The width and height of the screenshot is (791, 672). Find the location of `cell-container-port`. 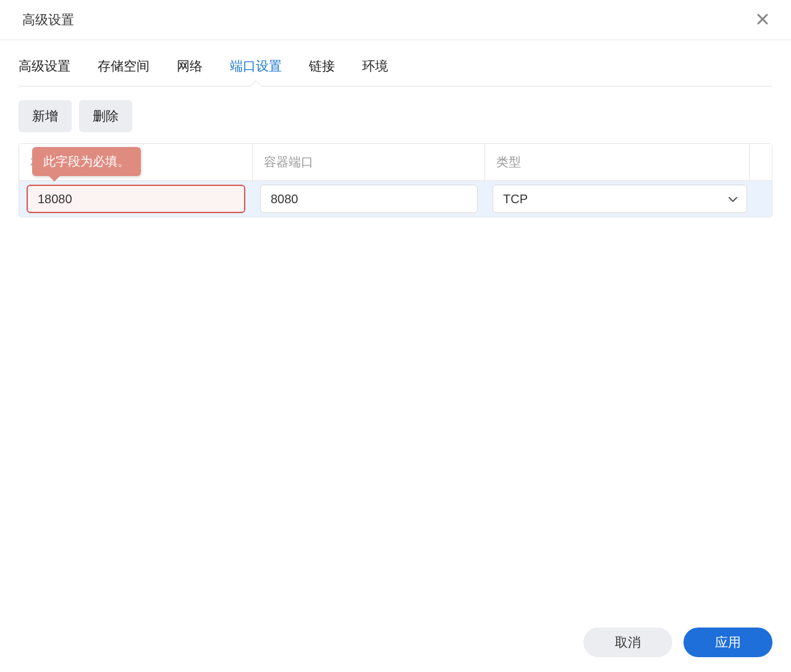

cell-container-port is located at coordinates (369, 199).